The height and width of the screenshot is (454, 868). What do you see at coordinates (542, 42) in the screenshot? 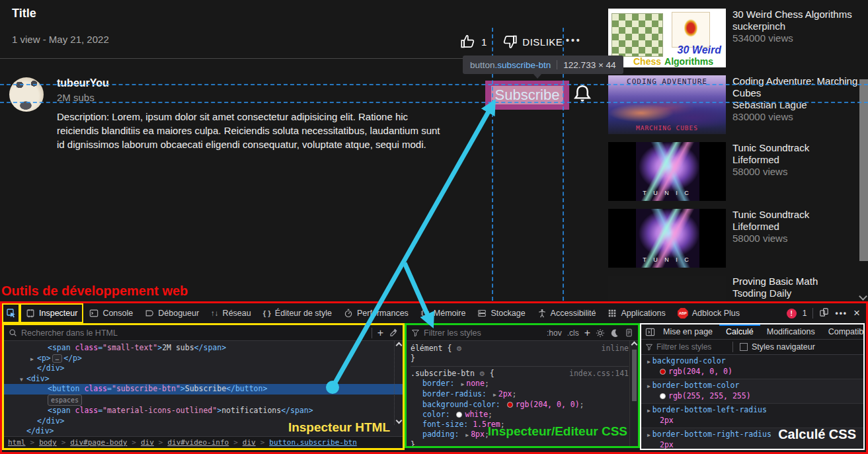
I see `dislike-button: DISLIKE` at bounding box center [542, 42].